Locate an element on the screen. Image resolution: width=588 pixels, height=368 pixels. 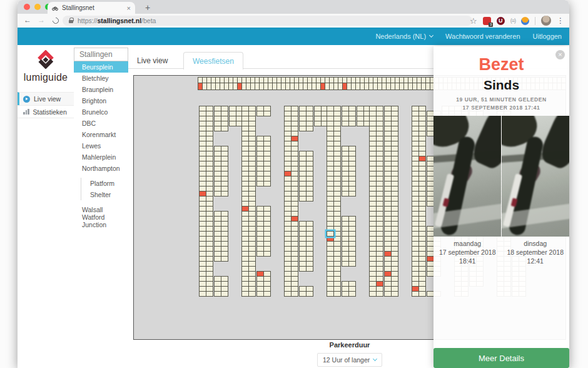
extension-badge: 3 is located at coordinates (490, 25).